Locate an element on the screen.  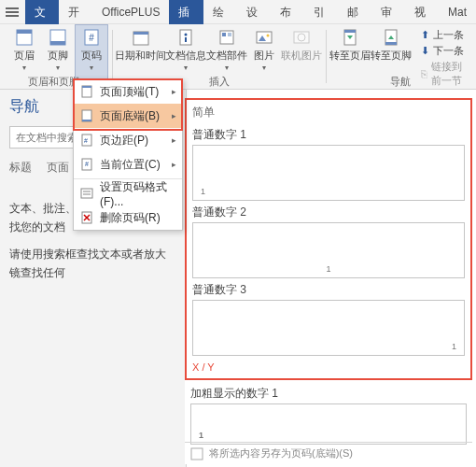
dd-label: 页面底端(B) is located at coordinates (130, 116).